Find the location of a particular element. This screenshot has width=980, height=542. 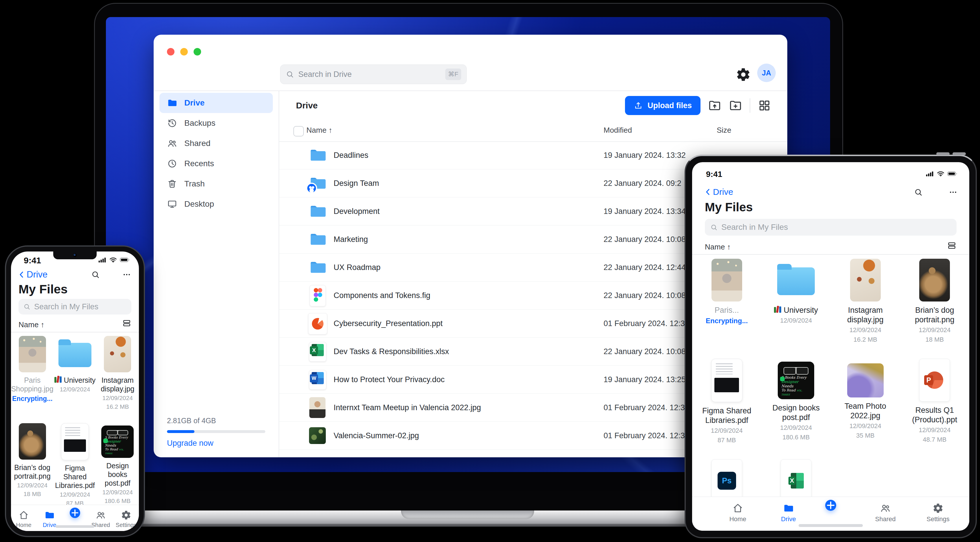

nav-item-drive: Drive is located at coordinates (788, 512).